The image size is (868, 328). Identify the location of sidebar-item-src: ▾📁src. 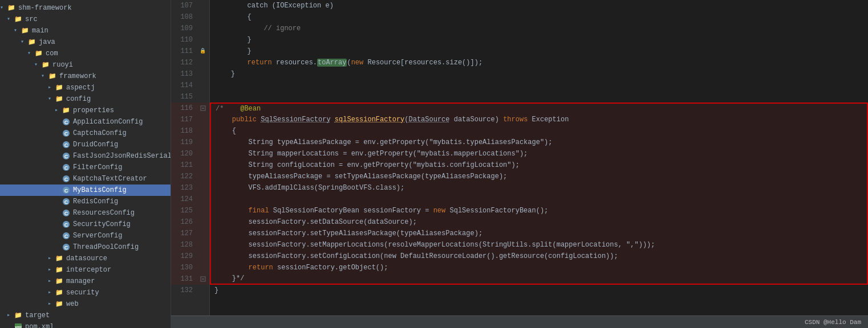
(86, 19).